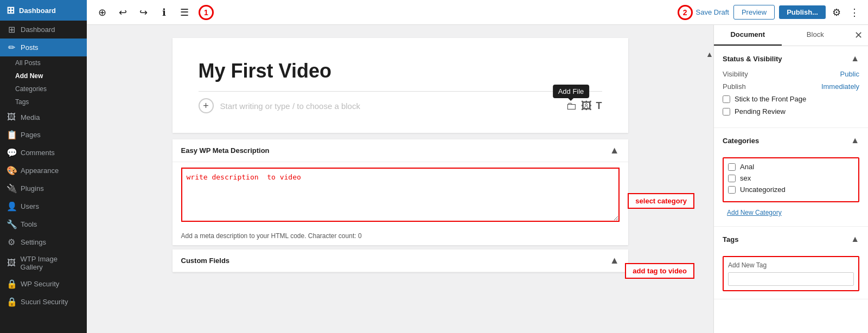 The image size is (868, 333). I want to click on annotation-circle-1: 1, so click(206, 12).